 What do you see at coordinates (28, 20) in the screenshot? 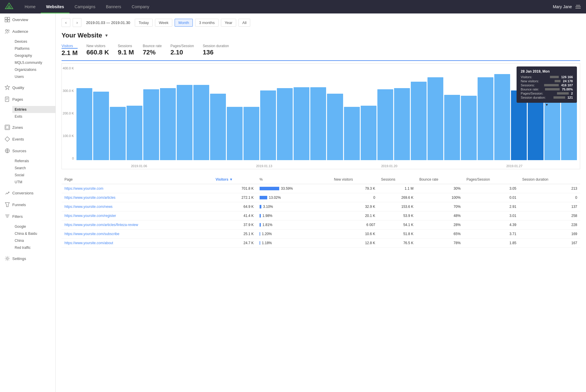
I see `sidebar-item-overview: Overview` at bounding box center [28, 20].